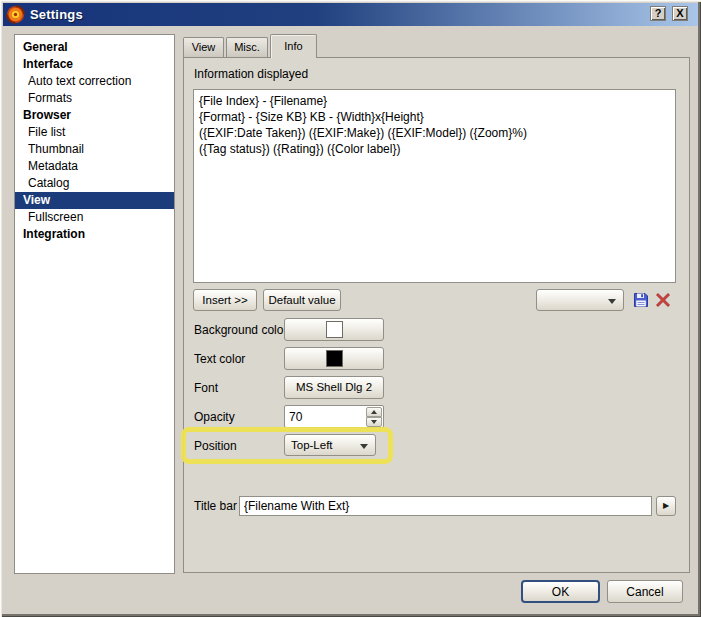 The height and width of the screenshot is (617, 701). What do you see at coordinates (334, 358) in the screenshot?
I see `text-color-swatch` at bounding box center [334, 358].